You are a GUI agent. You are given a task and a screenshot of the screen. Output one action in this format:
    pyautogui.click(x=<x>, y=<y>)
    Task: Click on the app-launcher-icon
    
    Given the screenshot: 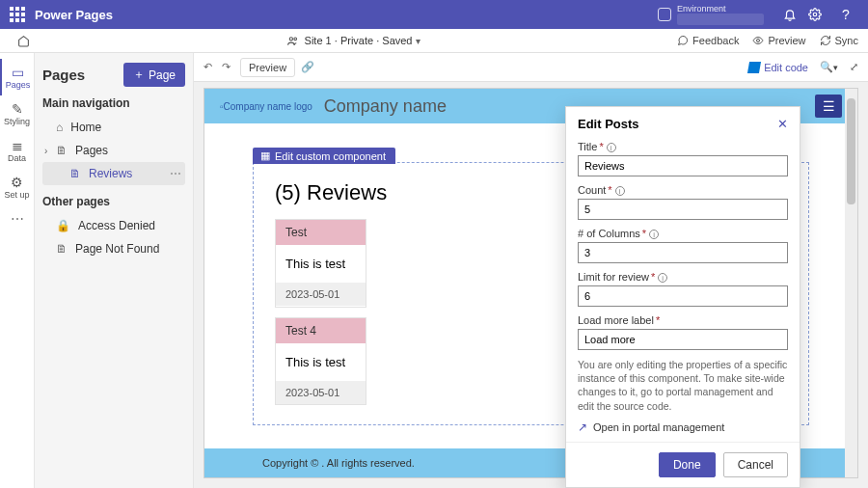 What is the action you would take?
    pyautogui.click(x=17, y=14)
    